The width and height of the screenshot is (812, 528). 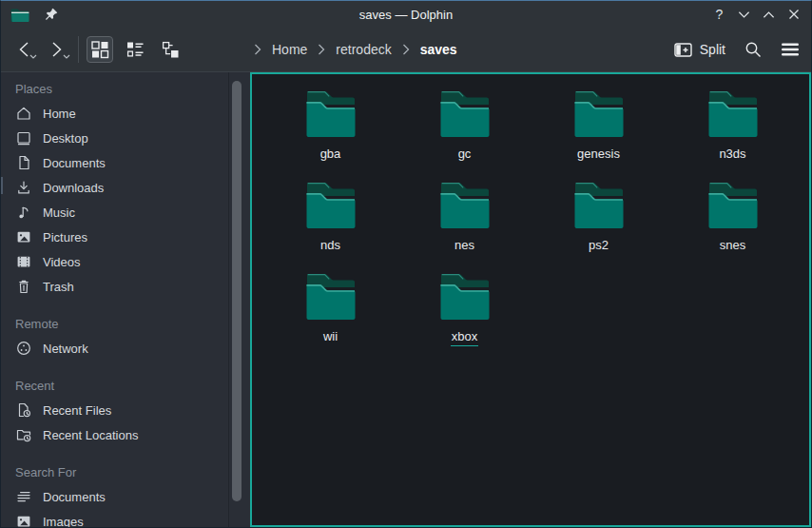 What do you see at coordinates (331, 318) in the screenshot?
I see `folder-wii: wii` at bounding box center [331, 318].